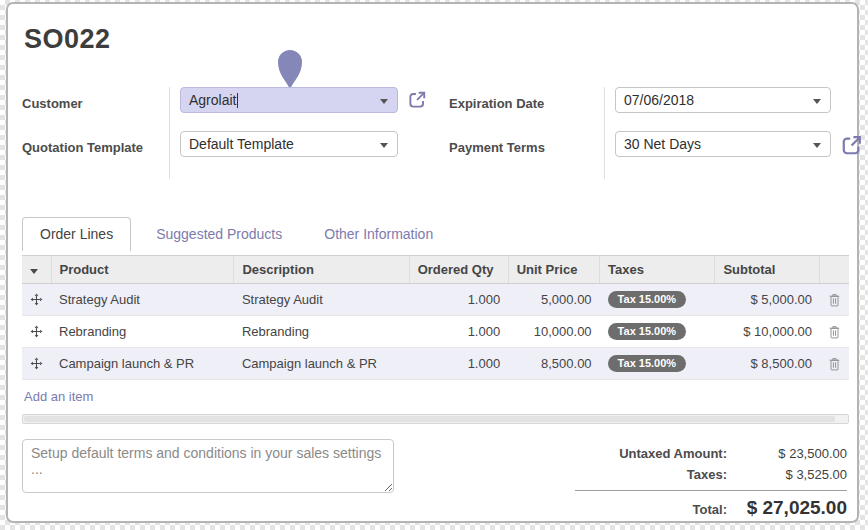 This screenshot has width=868, height=530. What do you see at coordinates (768, 300) in the screenshot?
I see `cell-subtotal: $ 5,000.00` at bounding box center [768, 300].